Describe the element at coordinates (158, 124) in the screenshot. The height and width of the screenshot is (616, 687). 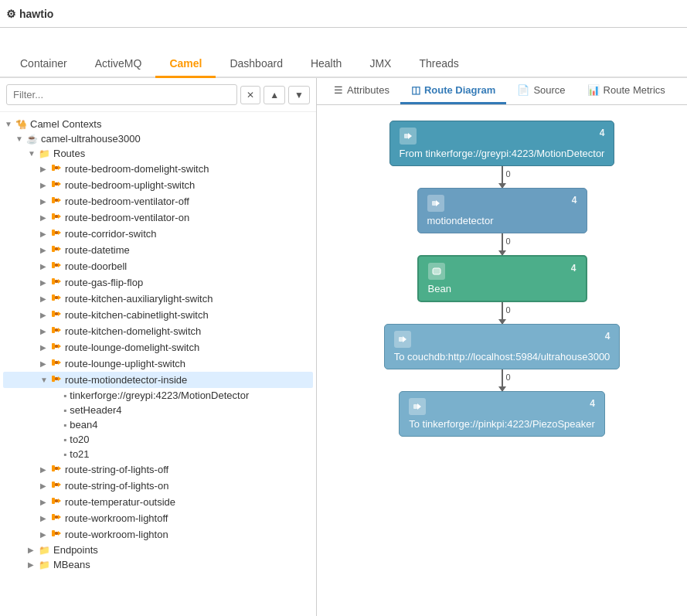
I see `tree-item-camel-contexts: ▼🐪Camel Contexts` at that location.